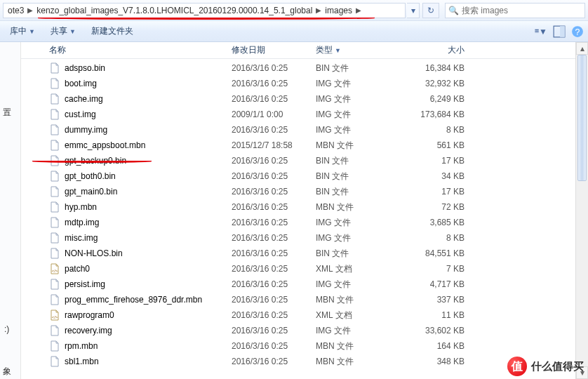 This screenshot has height=379, width=588. What do you see at coordinates (298, 176) in the screenshot?
I see `file-row: gpt_both0.bin2016/3/16 0:25BIN 文件34 KB` at bounding box center [298, 176].